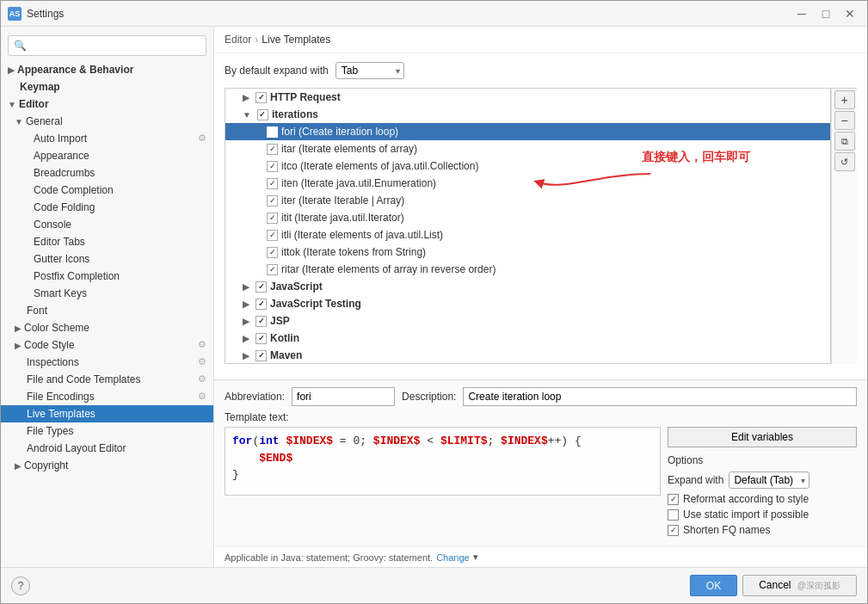 The height and width of the screenshot is (604, 868). Describe the element at coordinates (107, 156) in the screenshot. I see `sidebar-item-appearance: Appearance` at that location.